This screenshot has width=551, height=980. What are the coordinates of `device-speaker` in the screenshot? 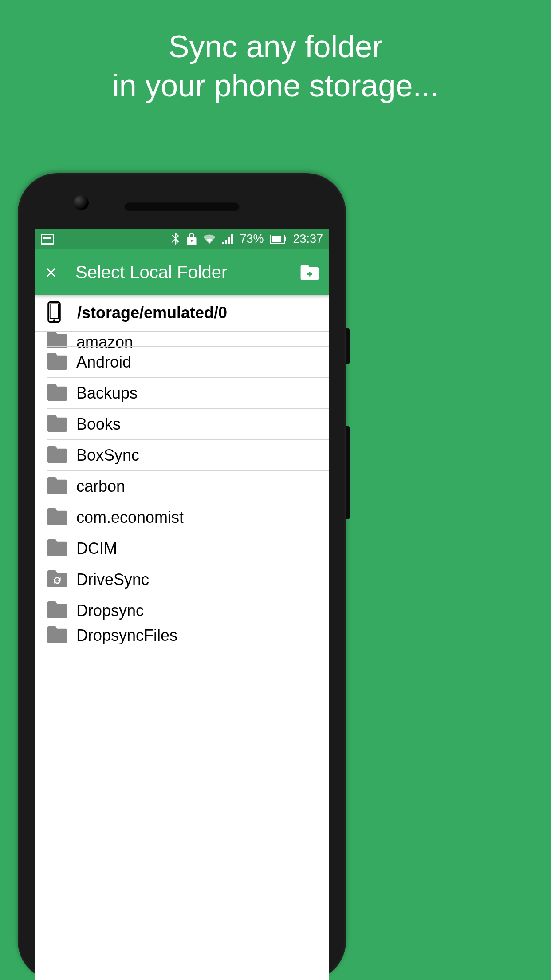 It's located at (182, 207).